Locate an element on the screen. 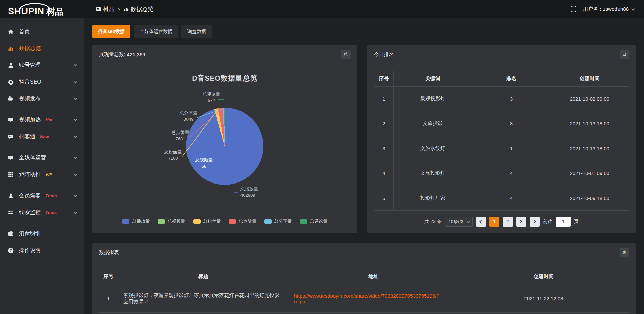 The image size is (644, 314). pie-label-shares: 总分享量3049 is located at coordinates (189, 116).